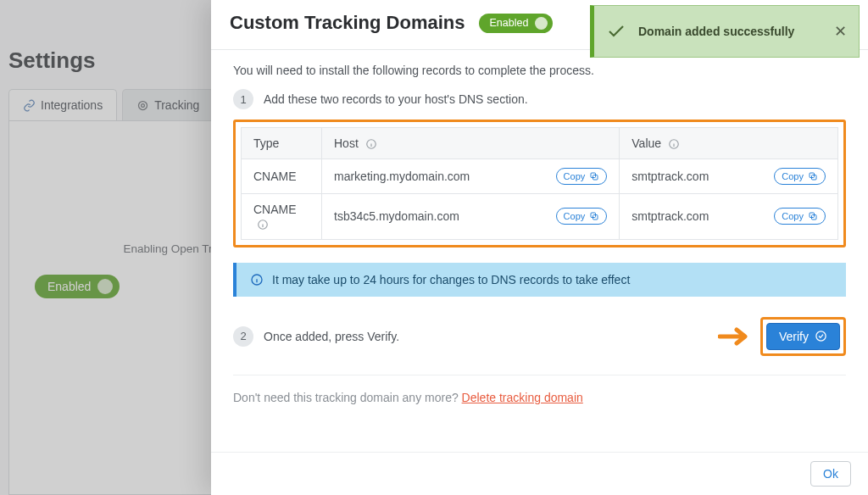 This screenshot has height=495, width=868. Describe the element at coordinates (451, 280) in the screenshot. I see `banner-text: It may take up to 24 hours for changes t…` at that location.